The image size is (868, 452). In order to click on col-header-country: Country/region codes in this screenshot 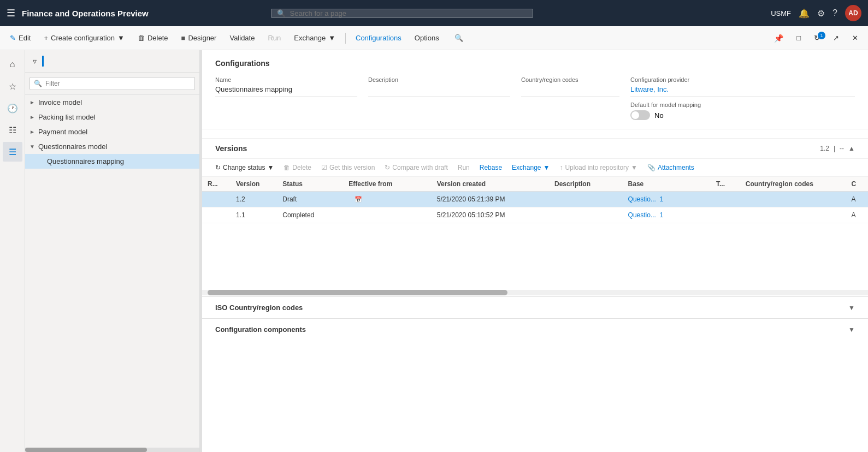, I will do `click(793, 185)`.